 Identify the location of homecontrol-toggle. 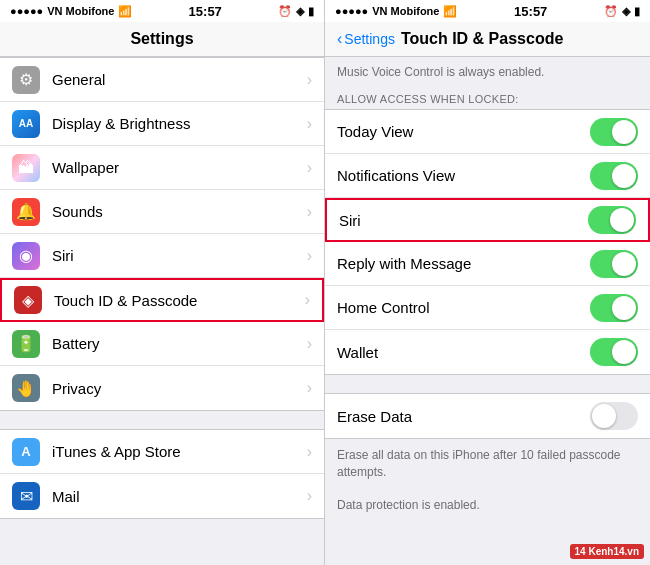
(614, 308).